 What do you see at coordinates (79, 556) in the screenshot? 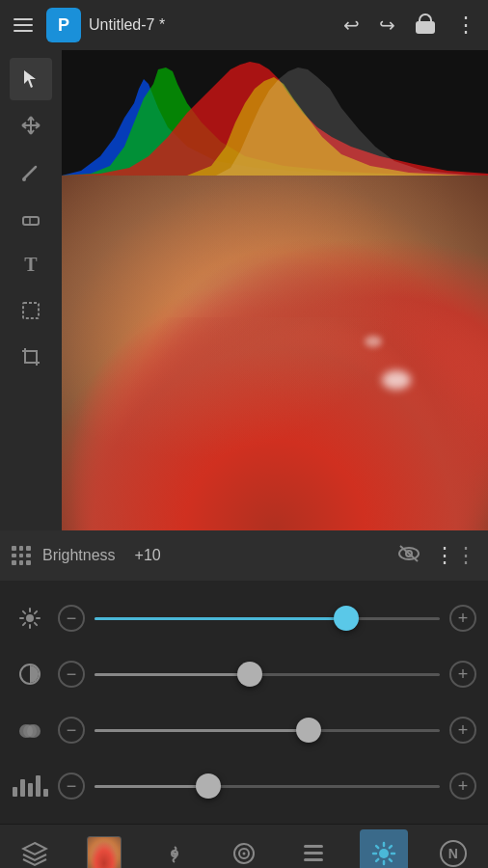
I see `adjustment-label: Brightness` at bounding box center [79, 556].